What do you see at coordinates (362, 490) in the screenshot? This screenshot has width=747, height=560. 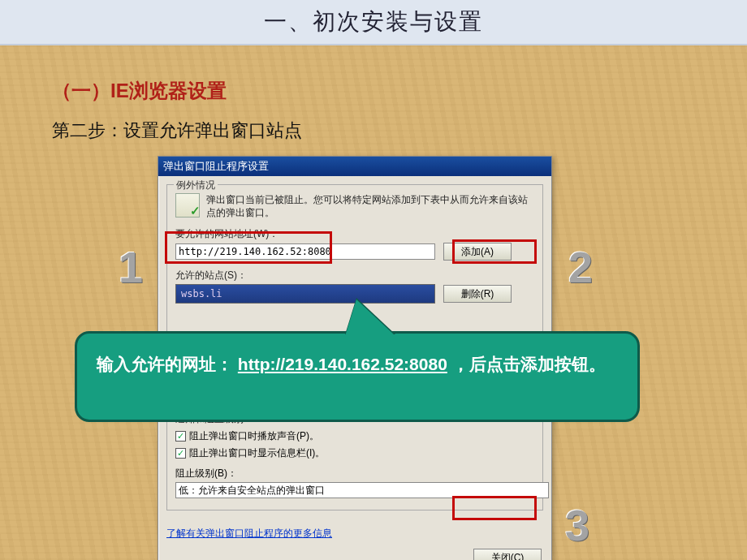 I see `block-level-select` at bounding box center [362, 490].